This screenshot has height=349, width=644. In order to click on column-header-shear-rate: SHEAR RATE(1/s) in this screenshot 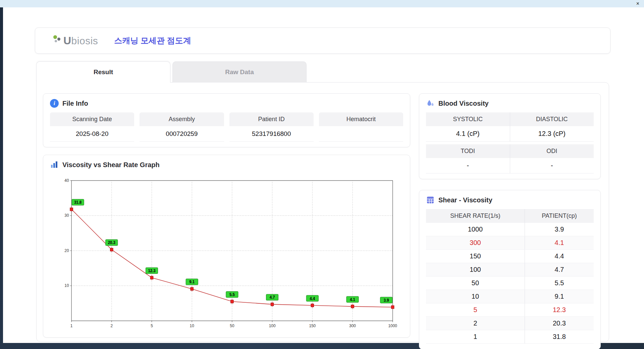, I will do `click(475, 216)`.